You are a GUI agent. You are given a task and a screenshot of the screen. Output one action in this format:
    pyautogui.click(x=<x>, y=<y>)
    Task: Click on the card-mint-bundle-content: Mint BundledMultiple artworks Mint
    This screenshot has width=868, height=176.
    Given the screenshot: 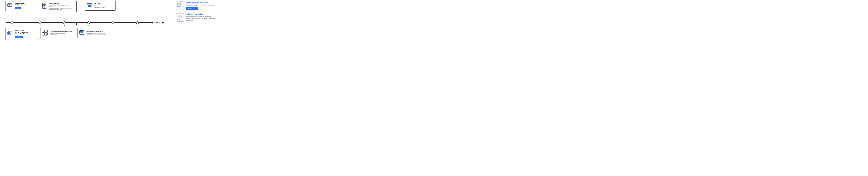 What is the action you would take?
    pyautogui.click(x=21, y=6)
    